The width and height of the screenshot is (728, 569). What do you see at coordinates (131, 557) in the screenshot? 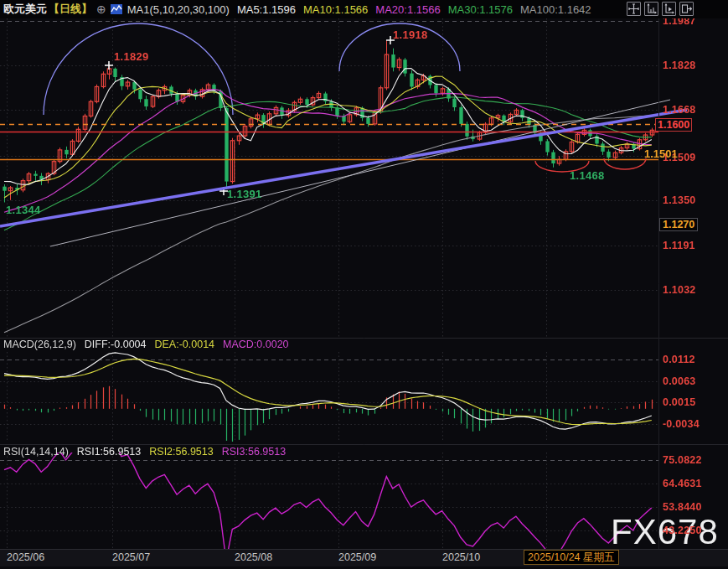
I see `time-axis-label: 2025/07` at bounding box center [131, 557].